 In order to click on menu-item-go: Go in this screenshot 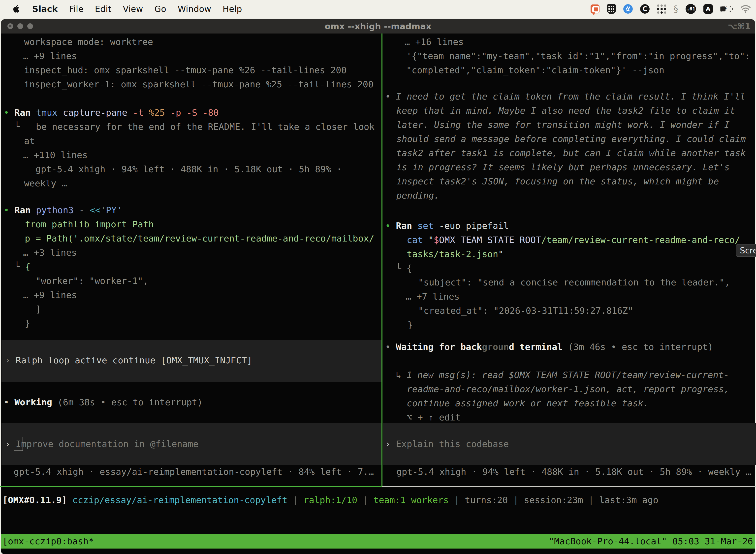, I will do `click(161, 9)`.